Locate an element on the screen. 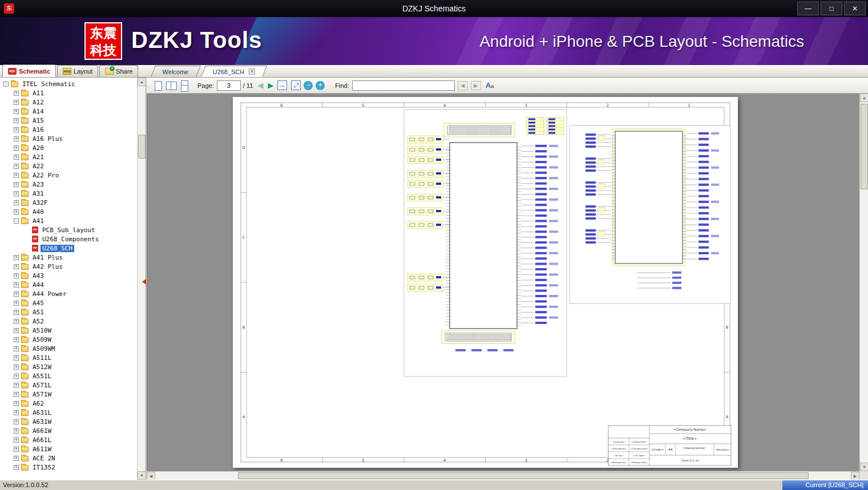  tree-item-a40: +A40 is located at coordinates (68, 212).